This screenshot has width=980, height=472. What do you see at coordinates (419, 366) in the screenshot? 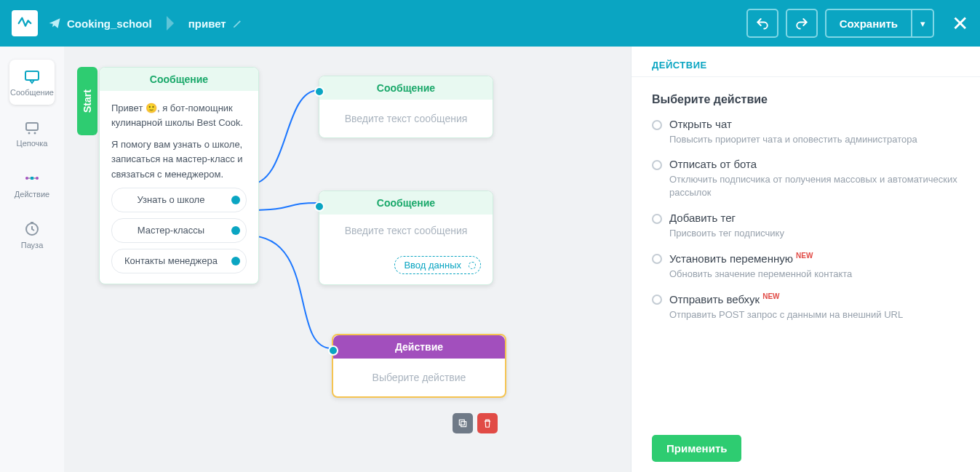
I see `node-action: Действие Выберите действие` at bounding box center [419, 366].